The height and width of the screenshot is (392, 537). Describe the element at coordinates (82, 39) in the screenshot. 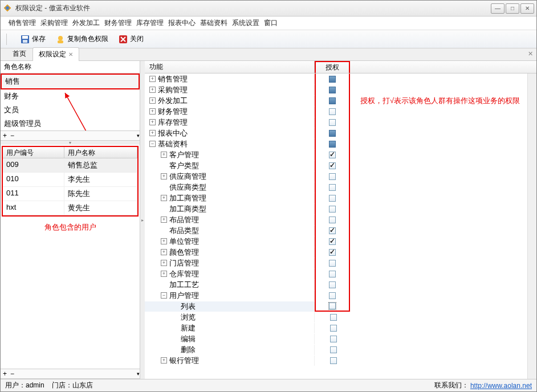

I see `copy-role-button: 复制角色权限` at that location.